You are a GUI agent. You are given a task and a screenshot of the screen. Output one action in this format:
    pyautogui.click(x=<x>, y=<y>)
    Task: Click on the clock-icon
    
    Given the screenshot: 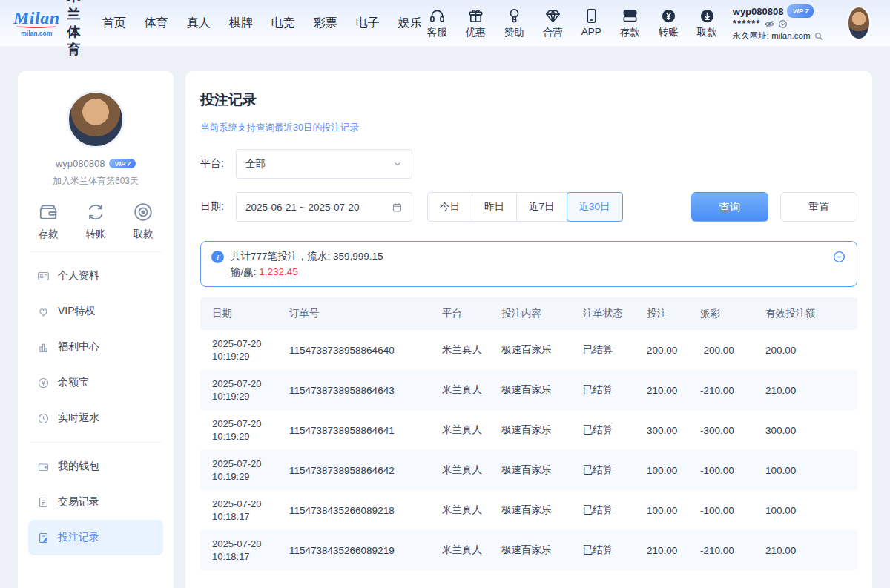 What is the action you would take?
    pyautogui.click(x=43, y=418)
    